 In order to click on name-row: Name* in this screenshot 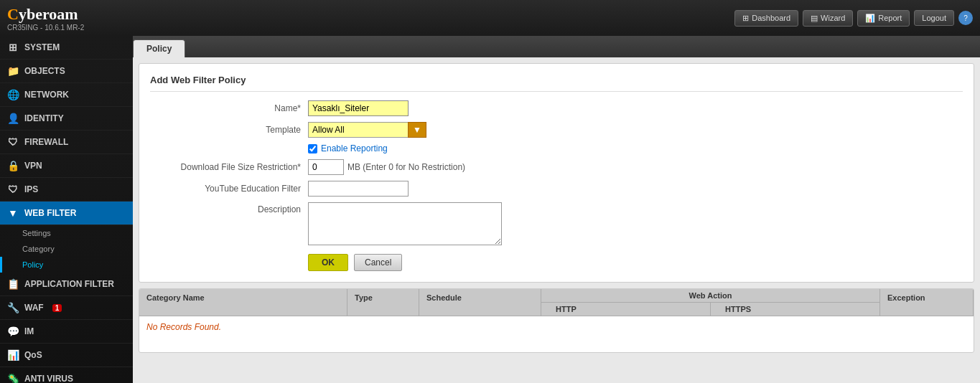, I will do `click(556, 108)`.